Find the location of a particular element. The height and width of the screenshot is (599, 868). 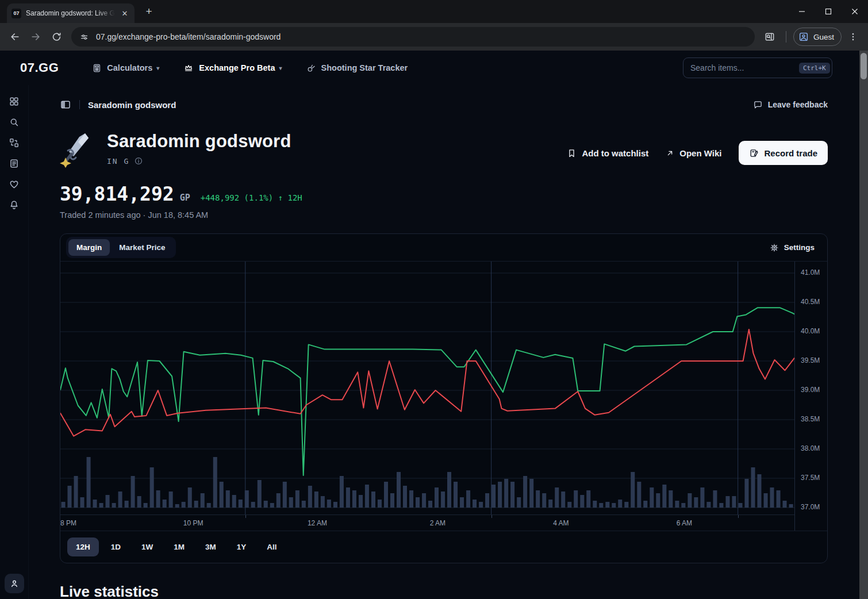

search-icon is located at coordinates (14, 122).